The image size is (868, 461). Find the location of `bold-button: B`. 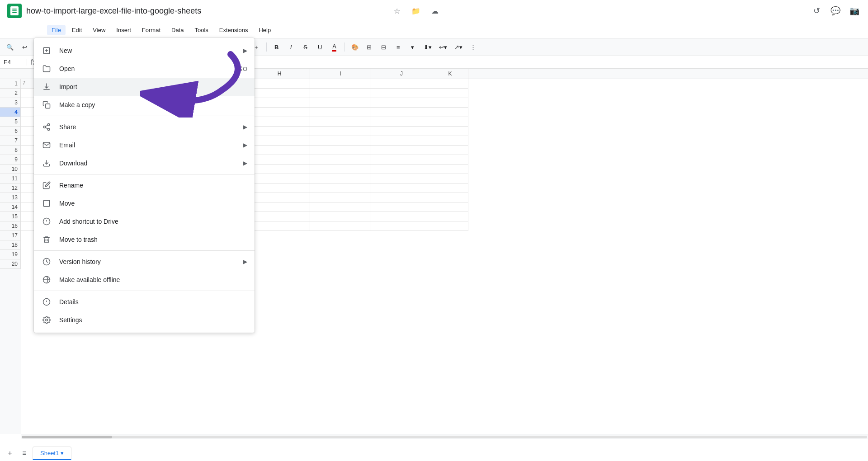

bold-button: B is located at coordinates (277, 47).